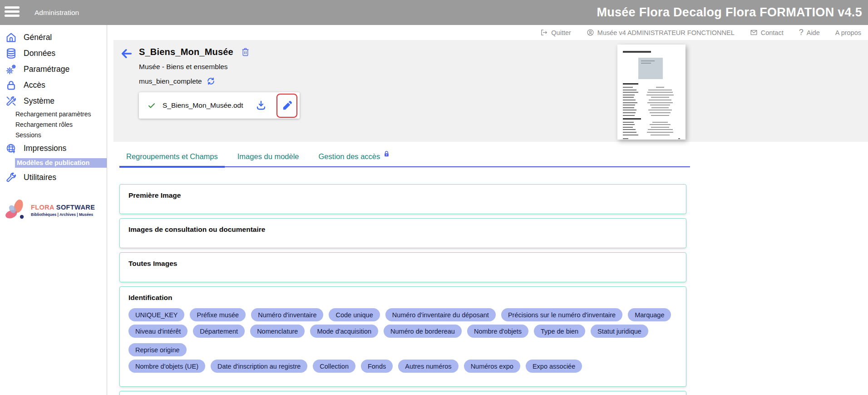  Describe the element at coordinates (40, 177) in the screenshot. I see `sidebar-item-label: Utilitaires` at that location.